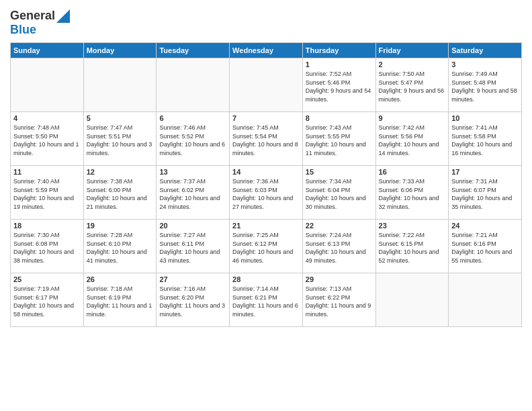 The width and height of the screenshot is (532, 411). I want to click on day-cell: 12Sunrise: 7:38 AM Sunset: 6:00 PM Dayli…, so click(120, 193).